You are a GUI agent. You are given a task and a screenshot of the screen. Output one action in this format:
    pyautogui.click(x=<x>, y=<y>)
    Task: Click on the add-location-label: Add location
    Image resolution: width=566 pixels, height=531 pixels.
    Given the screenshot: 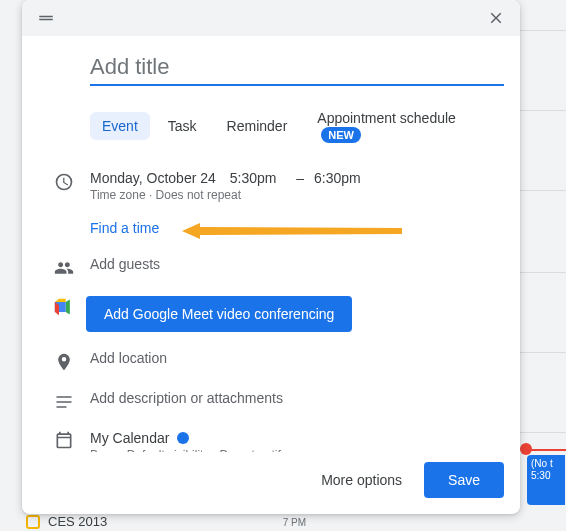 What is the action you would take?
    pyautogui.click(x=297, y=358)
    